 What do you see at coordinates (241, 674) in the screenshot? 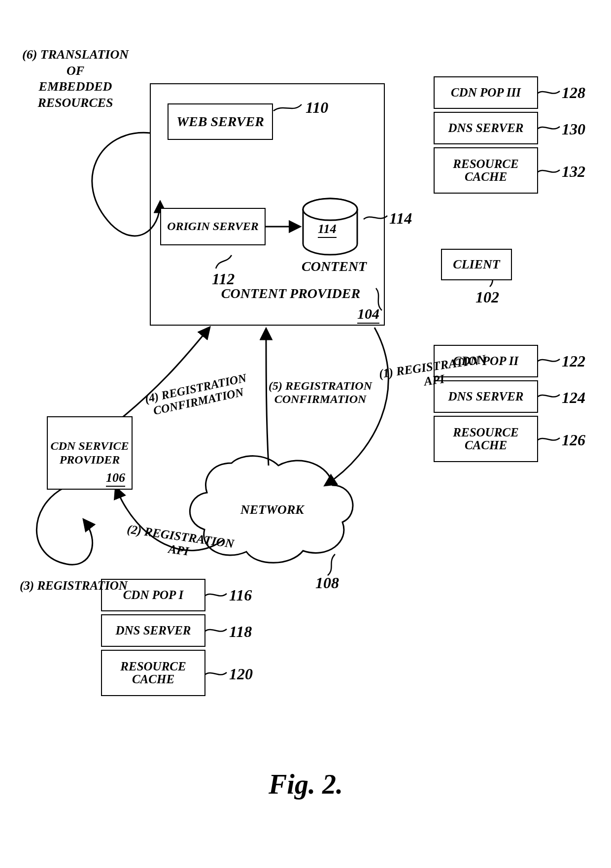
I see `pop1-cache-ref: 120` at bounding box center [241, 674].